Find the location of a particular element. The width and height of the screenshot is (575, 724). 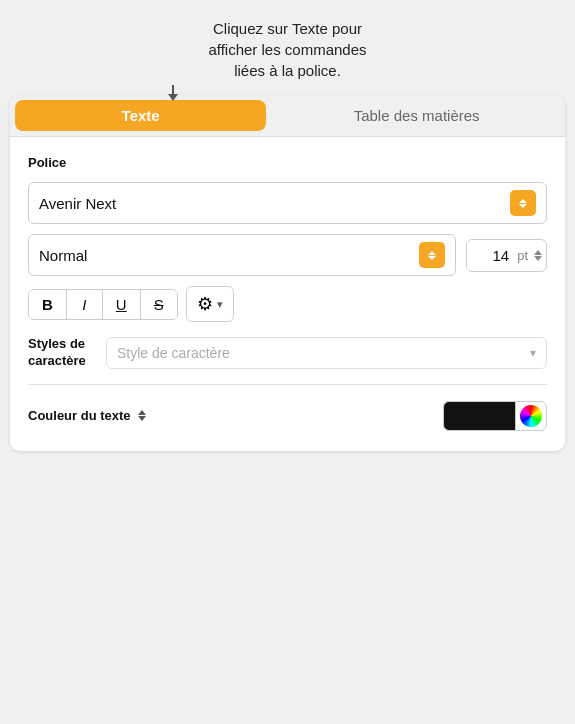

char-style-row: Styles decaractère Style de caractère ▾ is located at coordinates (288, 353).